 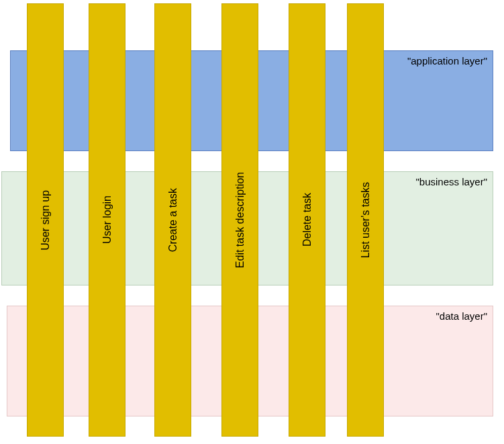 What do you see at coordinates (451, 181) in the screenshot?
I see `layer-business-label: "business layer"` at bounding box center [451, 181].